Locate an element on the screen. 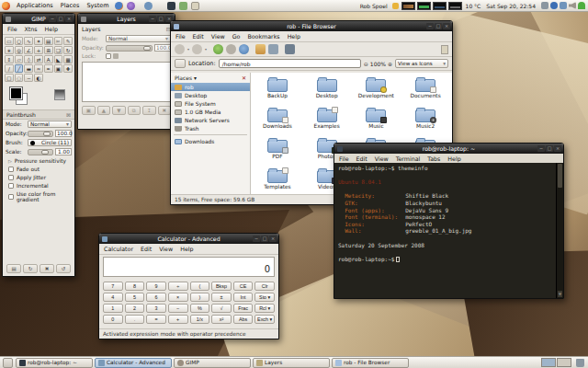  tool-blur-icon: ◌ is located at coordinates (19, 77).